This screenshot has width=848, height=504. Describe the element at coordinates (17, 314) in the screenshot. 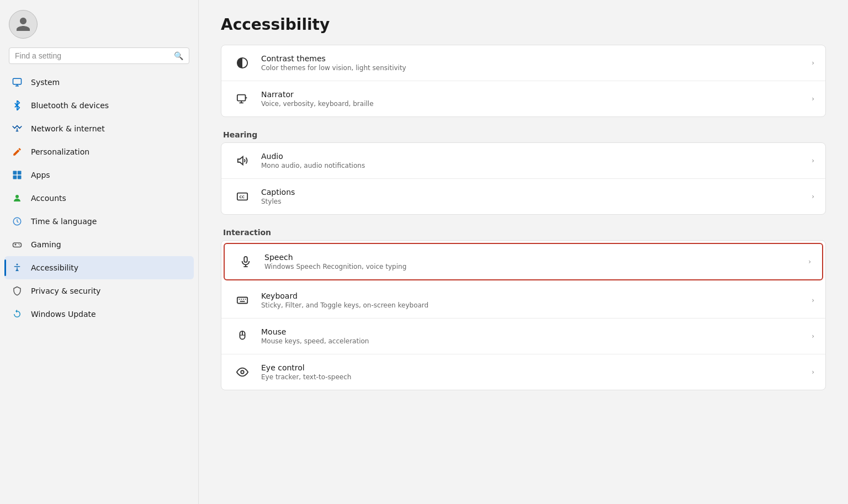

I see `update-icon` at that location.